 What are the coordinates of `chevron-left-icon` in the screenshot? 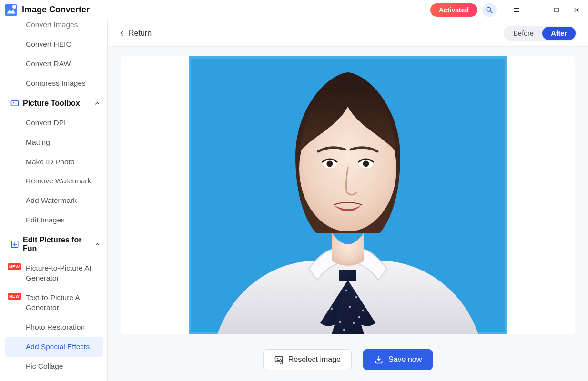 It's located at (122, 33).